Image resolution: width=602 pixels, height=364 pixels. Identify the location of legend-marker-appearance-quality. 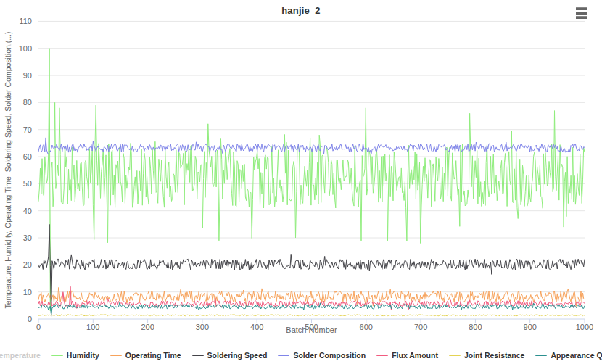
(541, 355).